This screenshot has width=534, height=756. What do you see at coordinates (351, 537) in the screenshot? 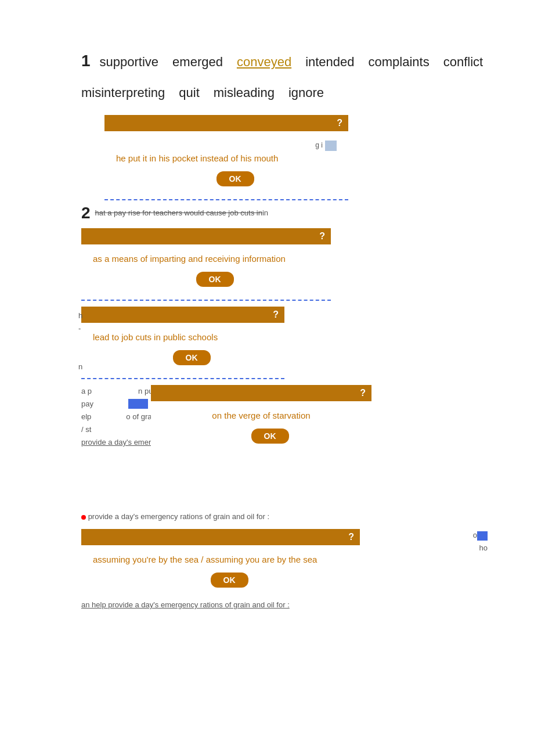
I see `dialog5-question-mark: ?` at bounding box center [351, 537].